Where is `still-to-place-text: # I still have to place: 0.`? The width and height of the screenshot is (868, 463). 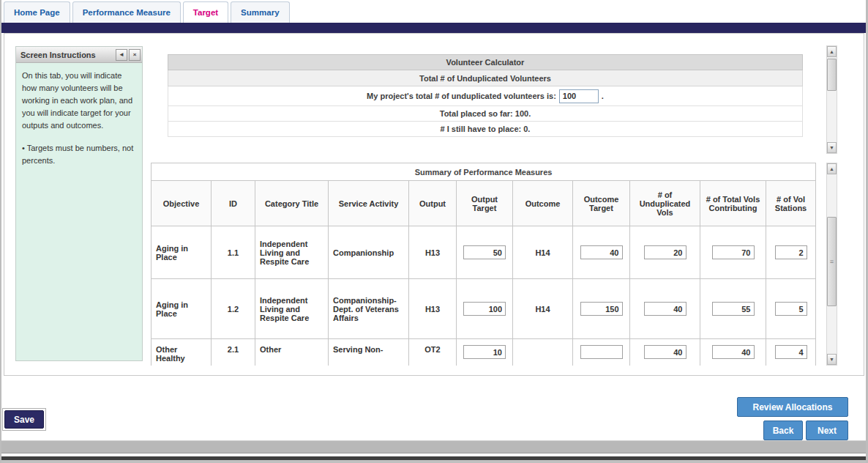 still-to-place-text: # I still have to place: 0. is located at coordinates (485, 129).